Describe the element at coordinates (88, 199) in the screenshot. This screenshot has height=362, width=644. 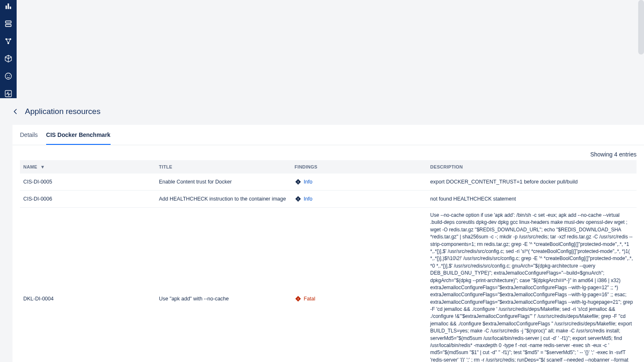
I see `cell-name: CIS-DI-0006` at that location.